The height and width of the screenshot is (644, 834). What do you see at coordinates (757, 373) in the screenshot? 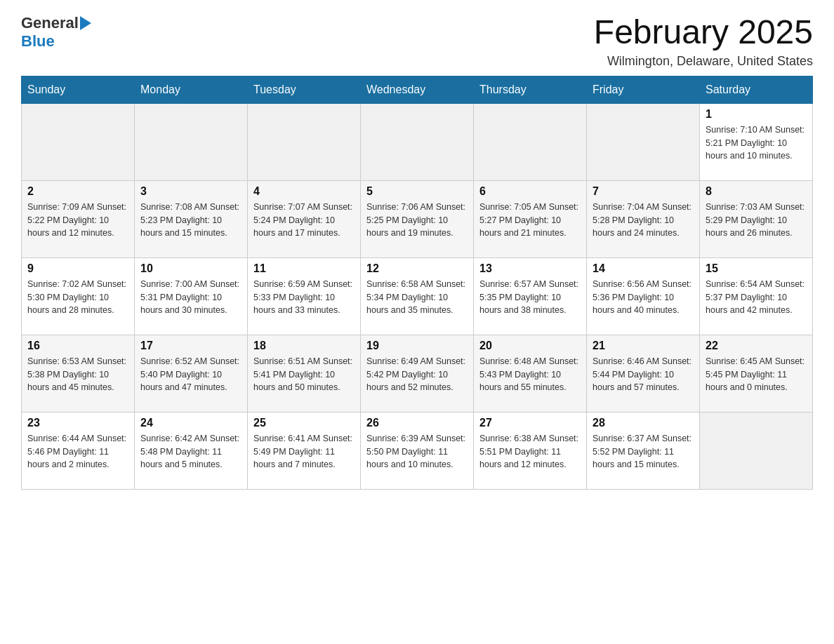
I see `calendar-cell: 22Sunrise: 6:45 AM Sunset: 5:45 PM Dayli…` at bounding box center [757, 373].